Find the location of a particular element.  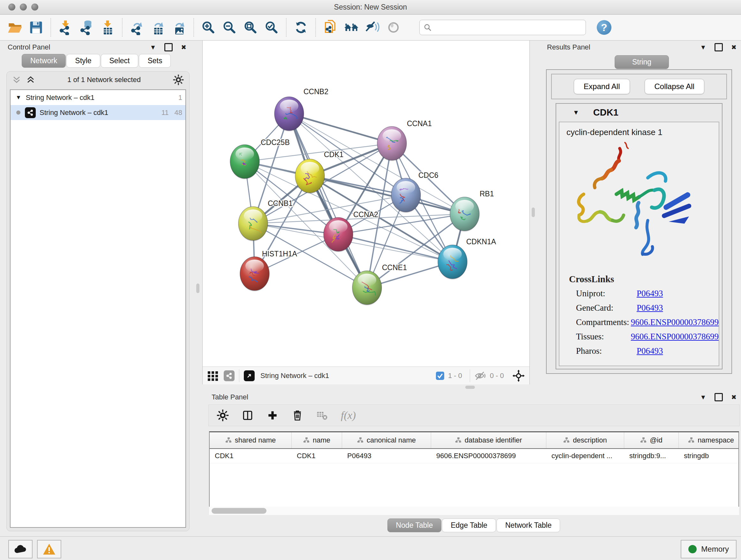

network-node-CCNE1: CCNE1 is located at coordinates (380, 285).